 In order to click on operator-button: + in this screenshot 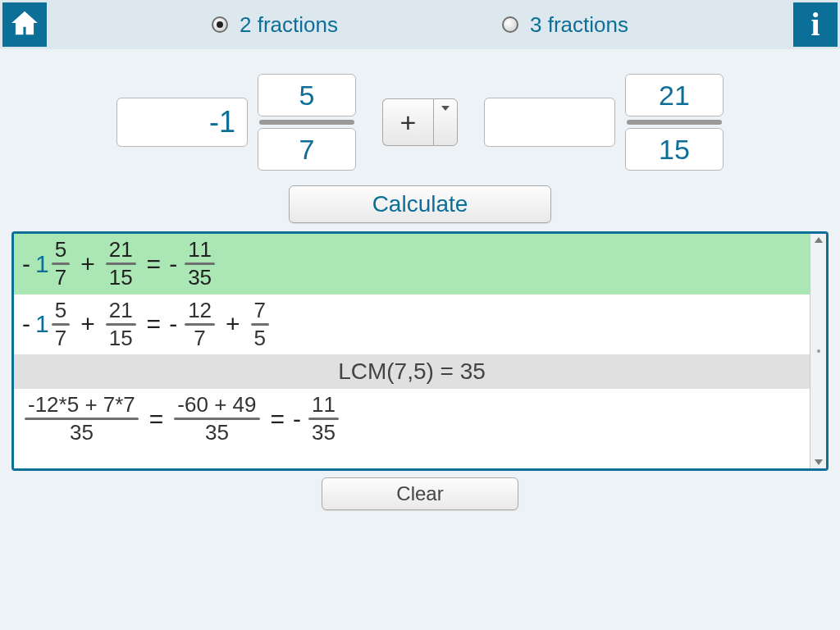, I will do `click(408, 122)`.